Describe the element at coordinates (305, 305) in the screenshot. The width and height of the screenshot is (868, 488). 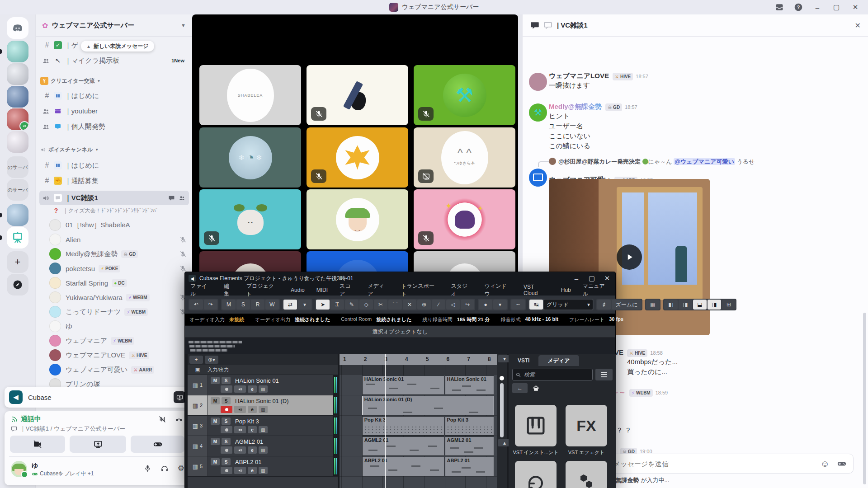
I see `autoscroll-dropdown: ▾` at that location.